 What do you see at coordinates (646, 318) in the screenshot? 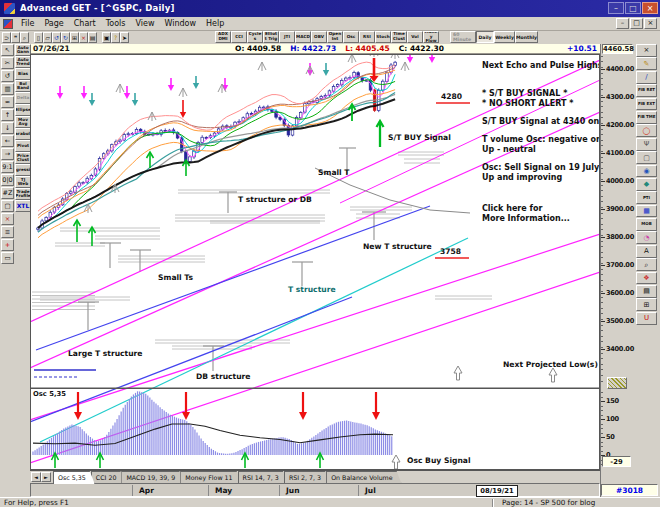
I see `undo-icon: U` at bounding box center [646, 318].